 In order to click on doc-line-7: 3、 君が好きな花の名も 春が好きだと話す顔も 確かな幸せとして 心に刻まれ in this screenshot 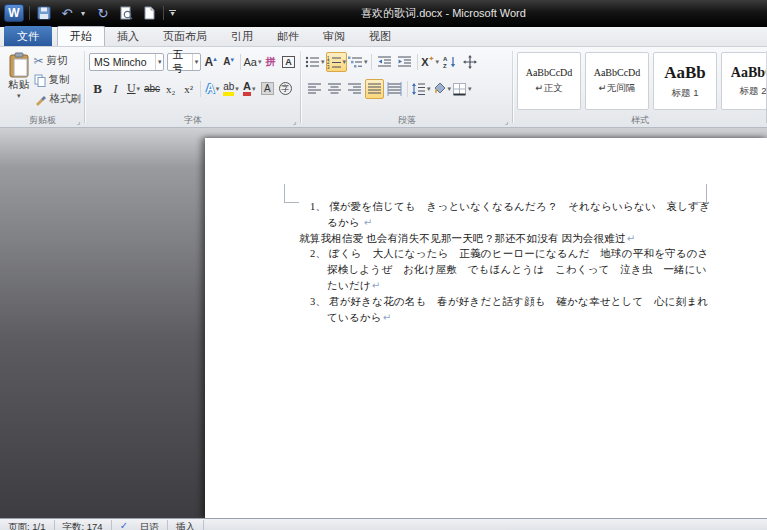, I will do `click(510, 302)`.